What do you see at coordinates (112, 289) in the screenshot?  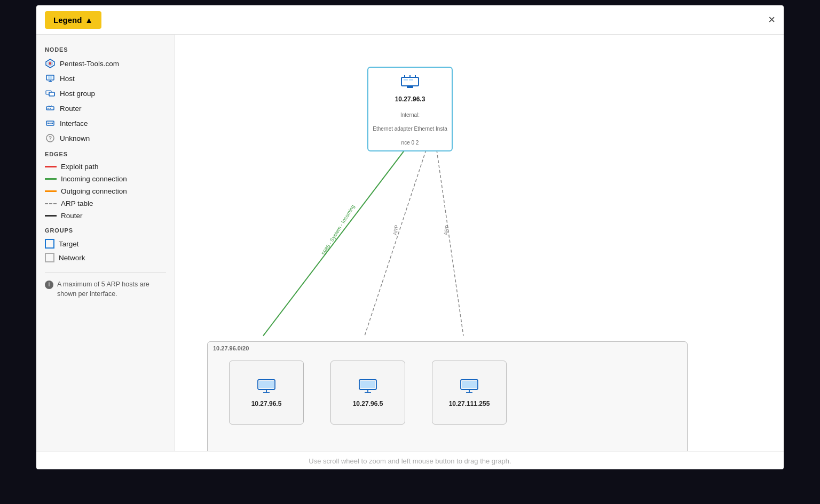 I see `note-text: A maximum of 5 ARP hosts are shown per i…` at bounding box center [112, 289].